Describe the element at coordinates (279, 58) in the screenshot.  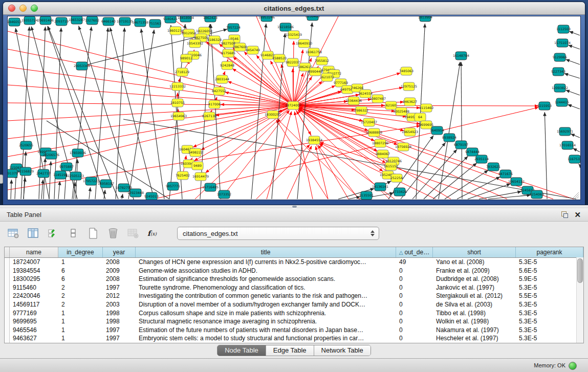
I see `graph-node: 1588520` at that location.